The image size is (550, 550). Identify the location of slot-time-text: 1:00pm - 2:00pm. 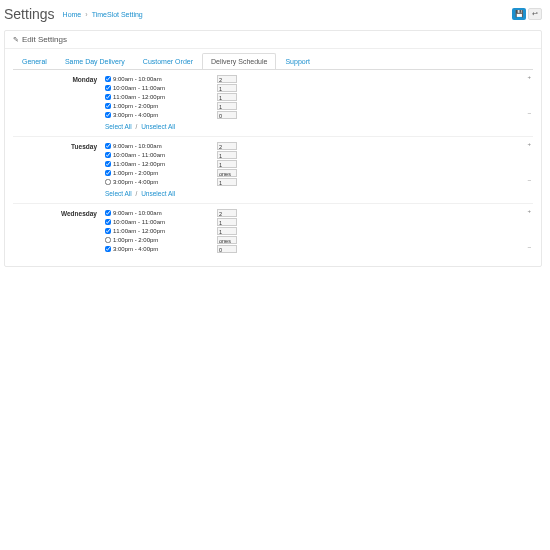
(136, 106).